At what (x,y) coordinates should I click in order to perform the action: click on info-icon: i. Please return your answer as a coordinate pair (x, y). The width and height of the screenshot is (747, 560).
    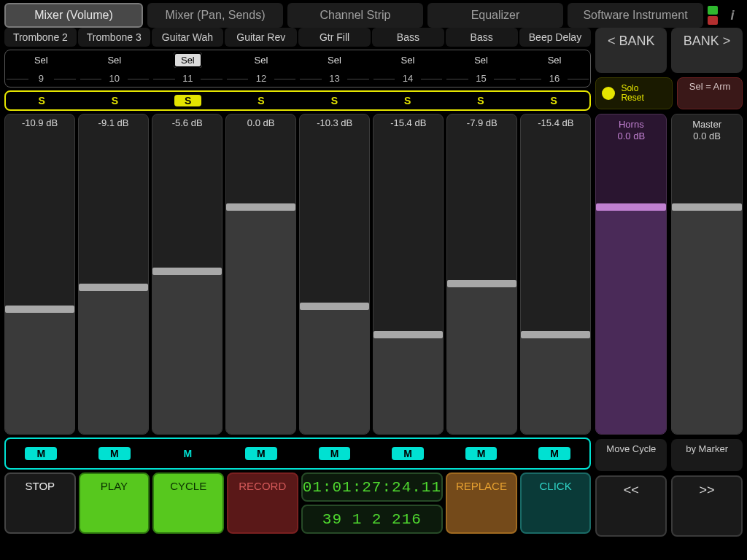
    Looking at the image, I should click on (732, 15).